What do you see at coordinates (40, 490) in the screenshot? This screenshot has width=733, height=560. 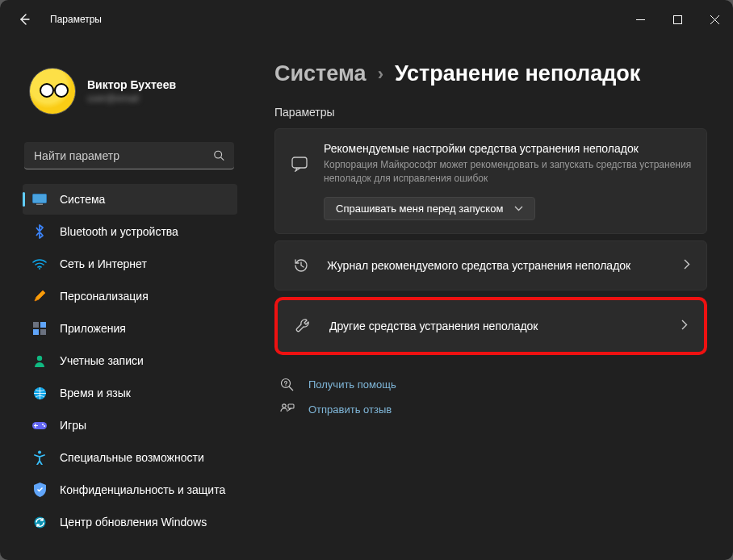 I see `shield-icon` at bounding box center [40, 490].